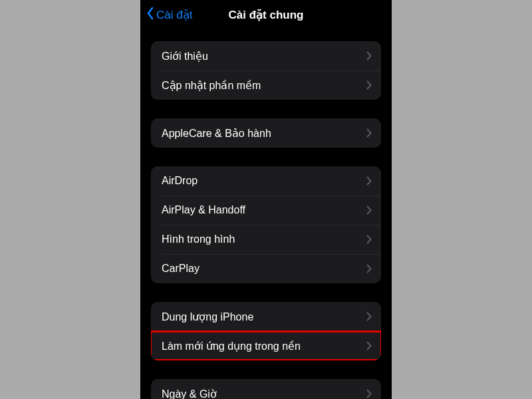 Image resolution: width=532 pixels, height=399 pixels. I want to click on row-carplay: CarPlay, so click(266, 269).